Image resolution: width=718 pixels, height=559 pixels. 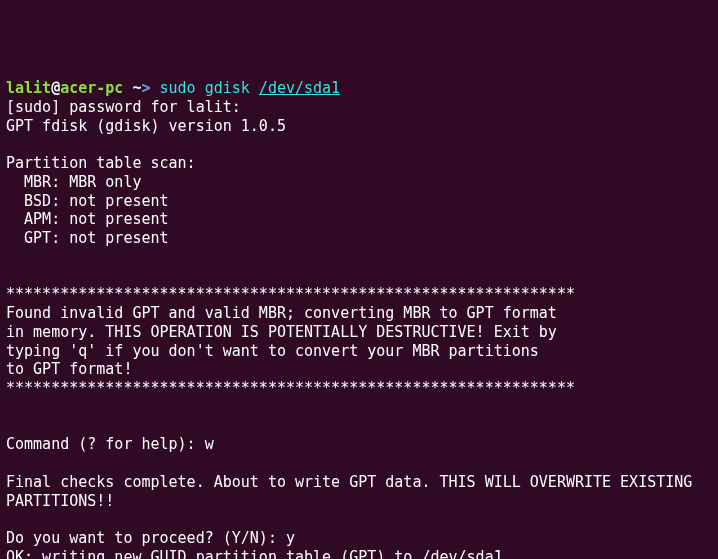 I want to click on output-line: [sudo] password for lalit:, so click(x=124, y=107).